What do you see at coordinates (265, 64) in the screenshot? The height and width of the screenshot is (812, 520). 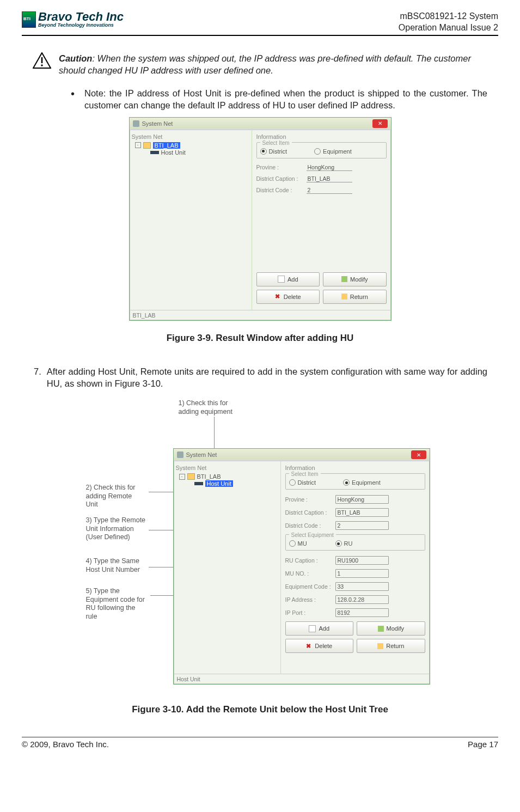 I see `caution-body: : When the system was shipped out, the I…` at bounding box center [265, 64].